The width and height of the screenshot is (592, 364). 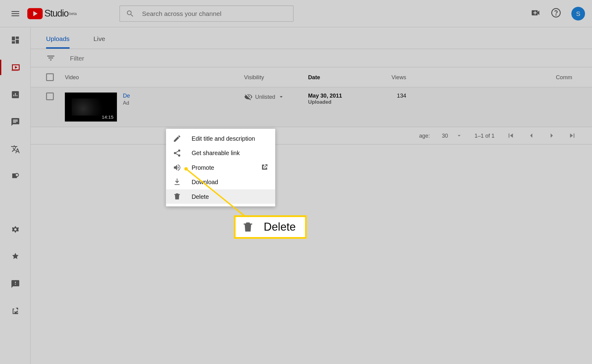 What do you see at coordinates (178, 168) in the screenshot?
I see `megaphone-icon` at bounding box center [178, 168].